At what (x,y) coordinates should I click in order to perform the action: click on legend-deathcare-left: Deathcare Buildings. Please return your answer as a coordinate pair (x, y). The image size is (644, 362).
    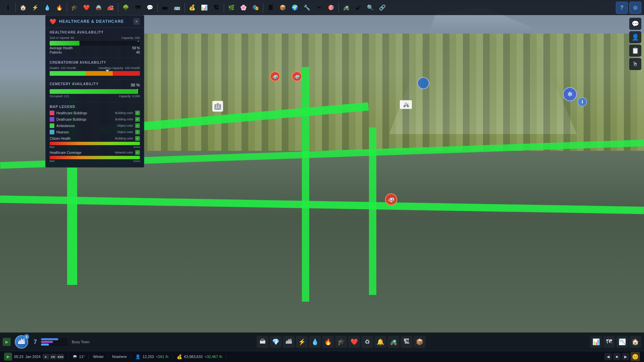
    Looking at the image, I should click on (68, 119).